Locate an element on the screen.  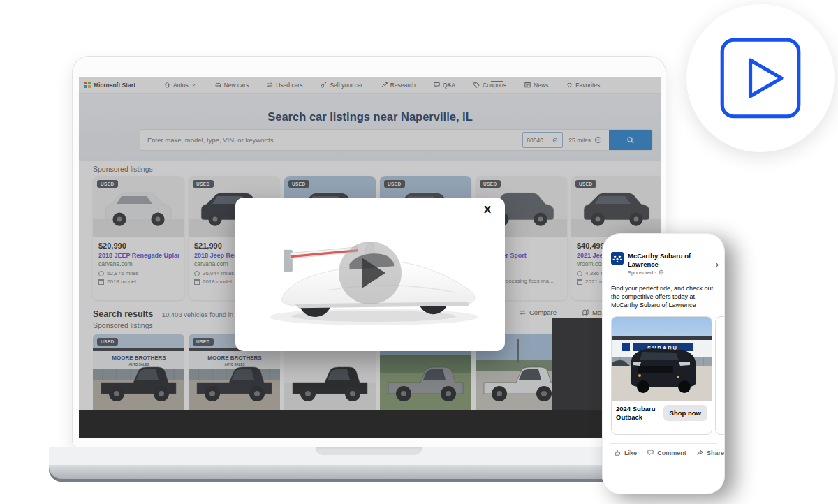
ad-header: McCarthy Subaru of Lawrence Sponsored · … is located at coordinates (665, 264).